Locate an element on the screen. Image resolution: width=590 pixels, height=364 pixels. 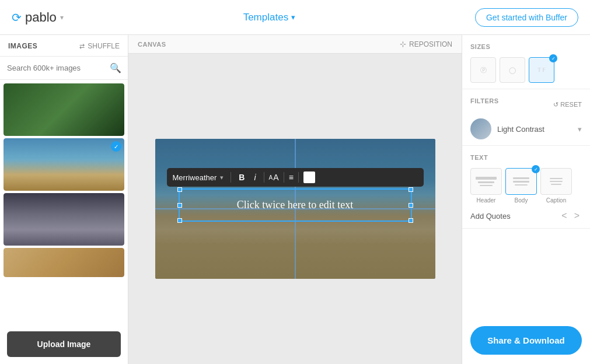
size-option-pinterest: Ⓟ is located at coordinates (483, 70).